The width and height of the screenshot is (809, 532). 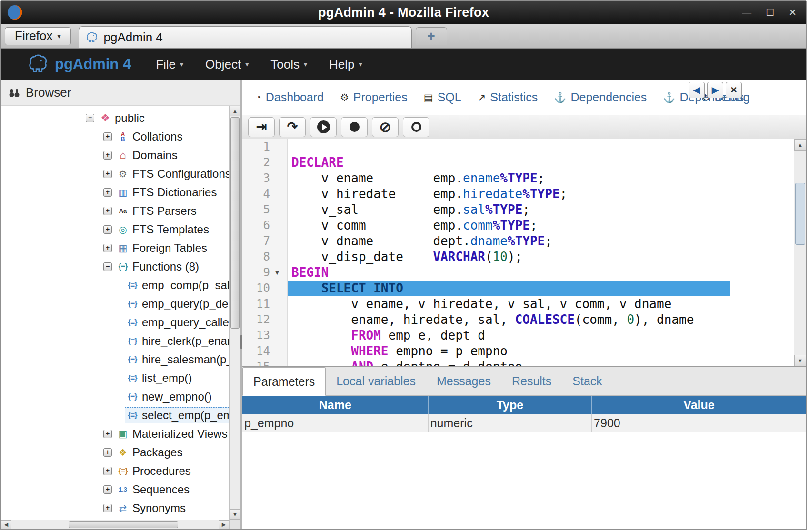 What do you see at coordinates (734, 90) in the screenshot?
I see `panel-close-button: ✕` at bounding box center [734, 90].